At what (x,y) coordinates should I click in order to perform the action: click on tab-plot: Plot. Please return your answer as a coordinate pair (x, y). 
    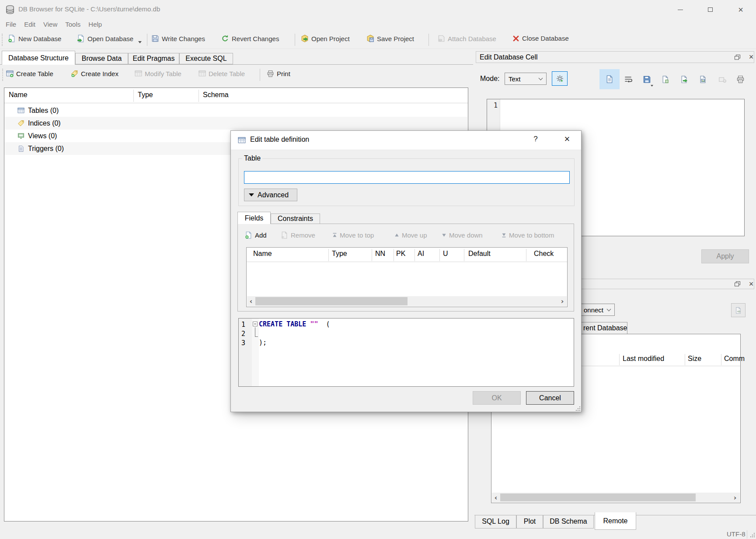
    Looking at the image, I should click on (530, 522).